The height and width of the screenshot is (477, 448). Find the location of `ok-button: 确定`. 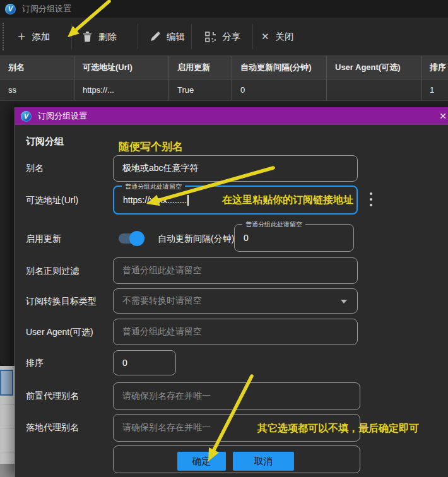

ok-button: 确定 is located at coordinates (202, 461).